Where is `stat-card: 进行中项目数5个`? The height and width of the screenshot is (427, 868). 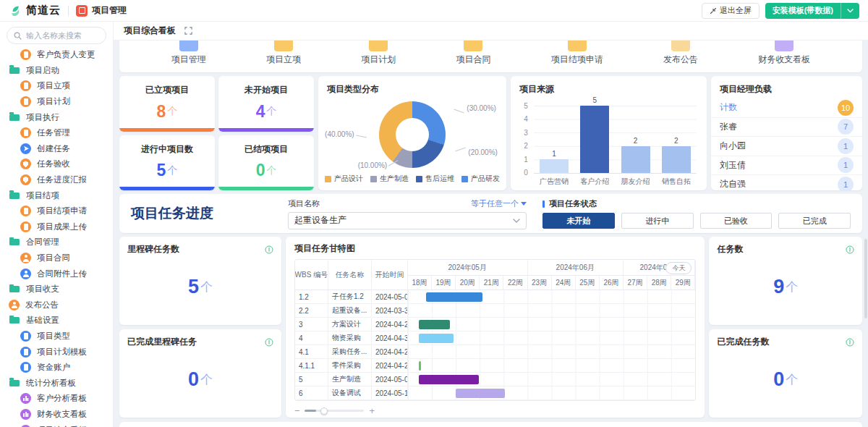
stat-card: 进行中项目数5个 is located at coordinates (167, 164).